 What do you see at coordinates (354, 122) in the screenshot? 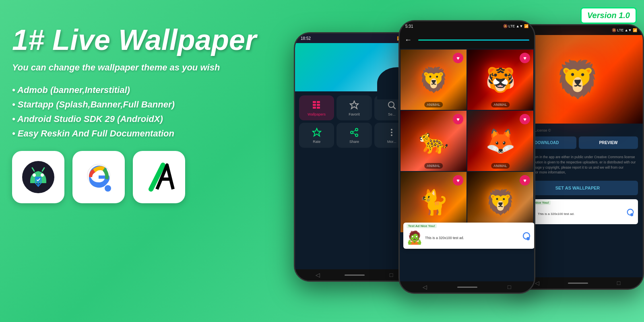
I see `drawer-menu: Wallpapers Favorit` at bounding box center [354, 122].